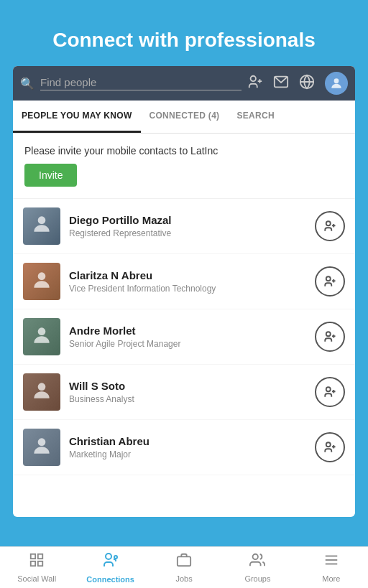 The image size is (368, 588). I want to click on header-section: Connect with professionals, so click(184, 33).